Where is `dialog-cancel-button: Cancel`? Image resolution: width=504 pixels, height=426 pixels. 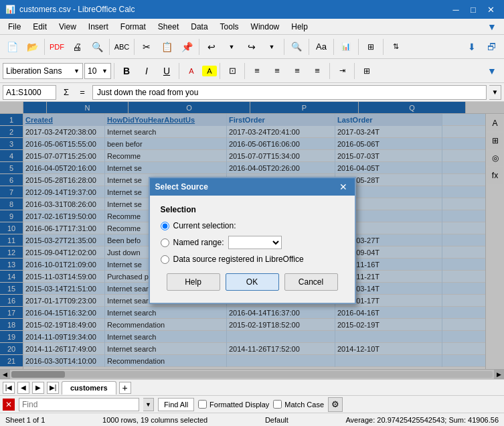
dialog-cancel-button: Cancel is located at coordinates (311, 282).